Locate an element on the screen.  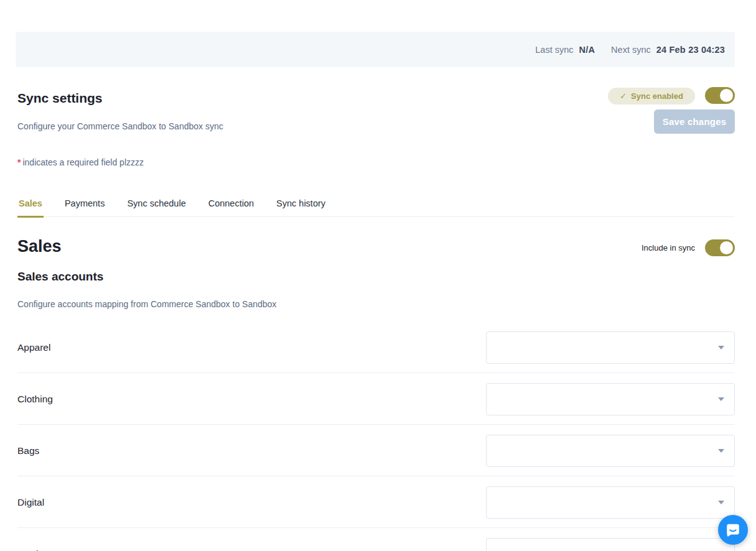
mapping-row-label: Bags is located at coordinates (29, 451).